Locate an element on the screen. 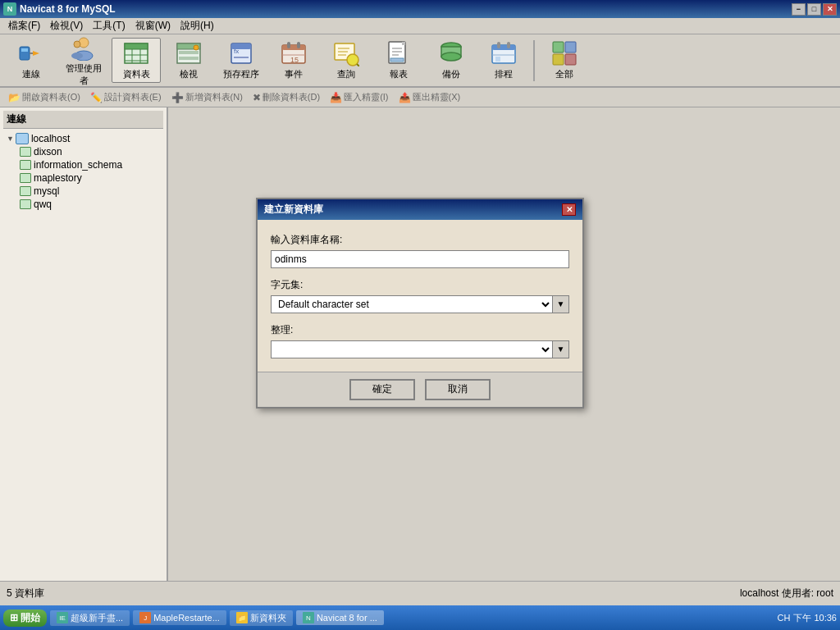  window-controls: − □ ✕ is located at coordinates (814, 10).